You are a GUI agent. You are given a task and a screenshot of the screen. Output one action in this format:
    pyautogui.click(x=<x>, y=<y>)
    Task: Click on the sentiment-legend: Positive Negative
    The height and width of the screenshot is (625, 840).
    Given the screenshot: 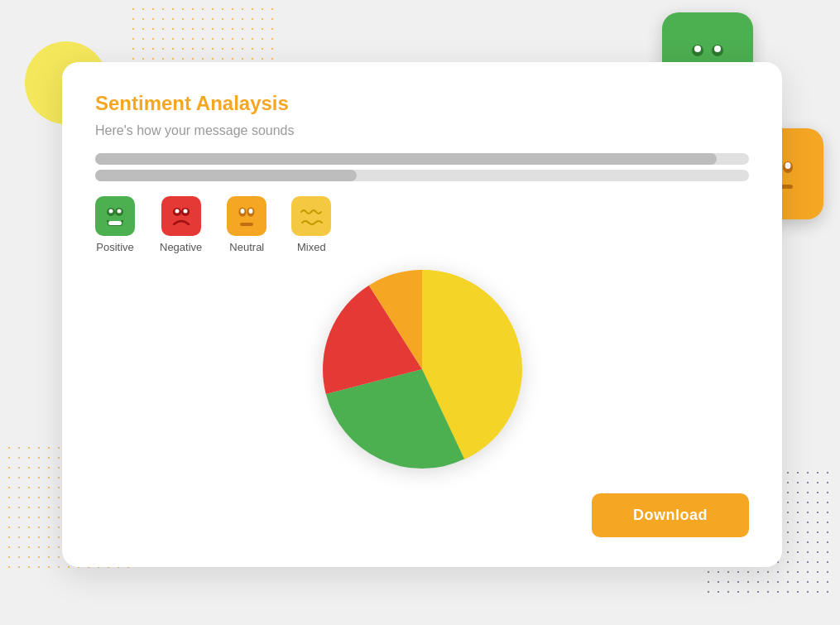 What is the action you would take?
    pyautogui.click(x=422, y=225)
    